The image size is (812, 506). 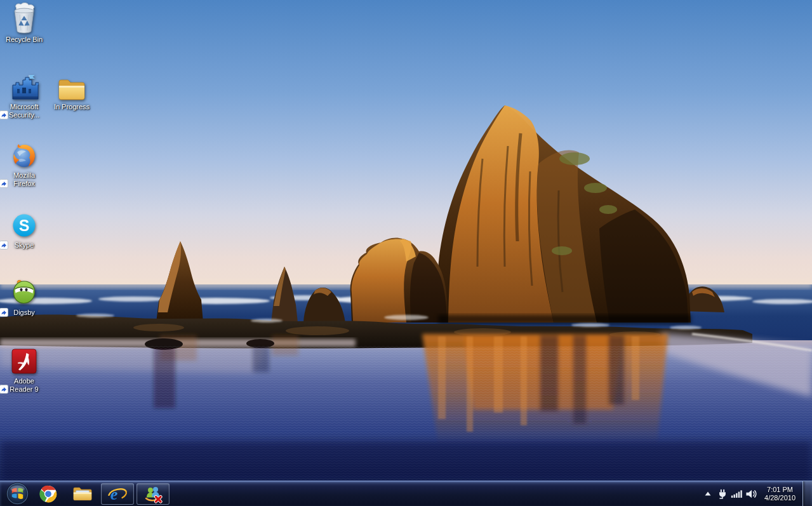 What do you see at coordinates (780, 490) in the screenshot?
I see `clock-time: 7:01 PM` at bounding box center [780, 490].